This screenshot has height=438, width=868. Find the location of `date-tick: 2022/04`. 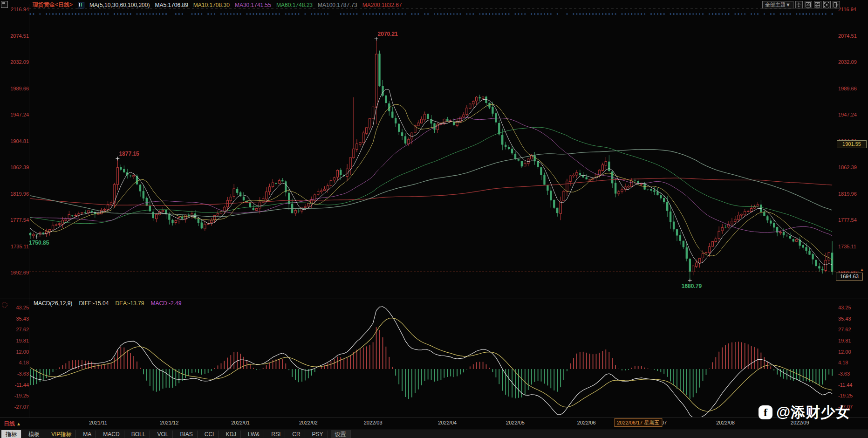

date-tick: 2022/04 is located at coordinates (447, 423).